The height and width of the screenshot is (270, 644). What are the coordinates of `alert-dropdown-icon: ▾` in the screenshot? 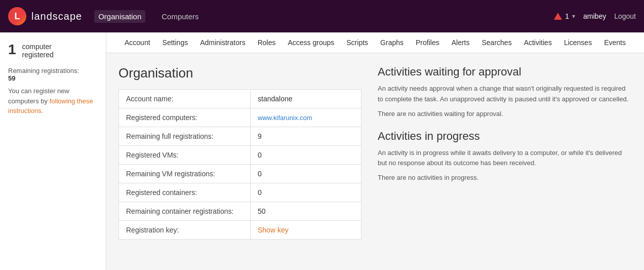 It's located at (574, 16).